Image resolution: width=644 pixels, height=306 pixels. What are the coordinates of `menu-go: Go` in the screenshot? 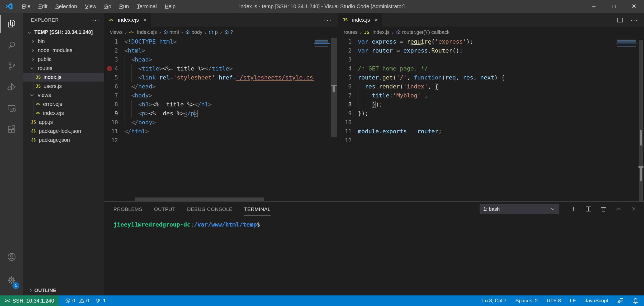 It's located at (108, 6).